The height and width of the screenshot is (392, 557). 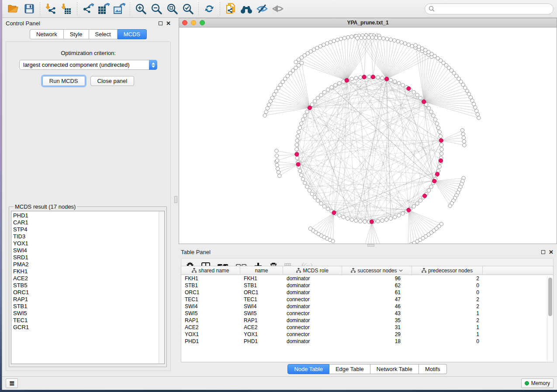 I want to click on table-row: ORC1ORC1dominator610, so click(x=367, y=292).